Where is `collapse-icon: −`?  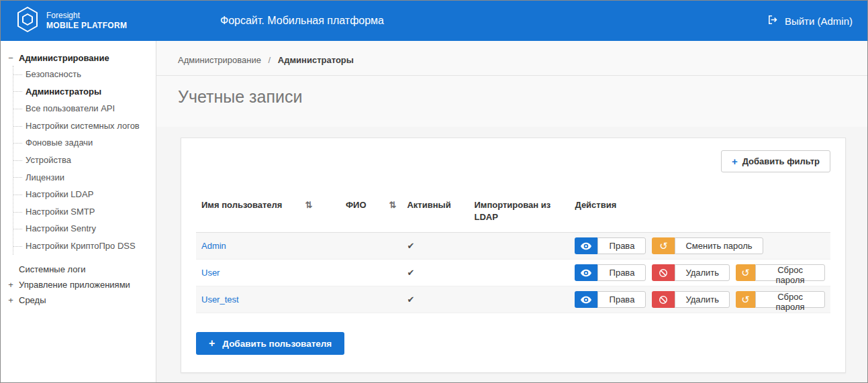
collapse-icon: − is located at coordinates (11, 58).